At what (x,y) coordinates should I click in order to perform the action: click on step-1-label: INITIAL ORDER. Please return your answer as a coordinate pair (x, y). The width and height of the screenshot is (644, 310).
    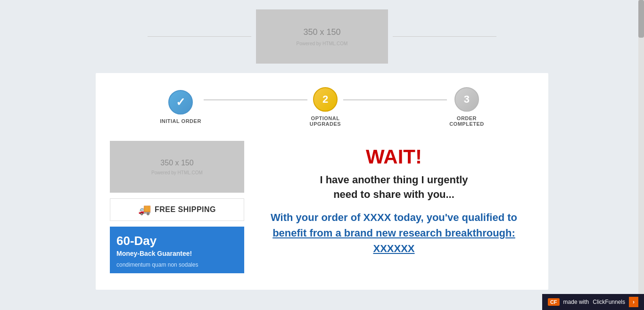
    Looking at the image, I should click on (181, 121).